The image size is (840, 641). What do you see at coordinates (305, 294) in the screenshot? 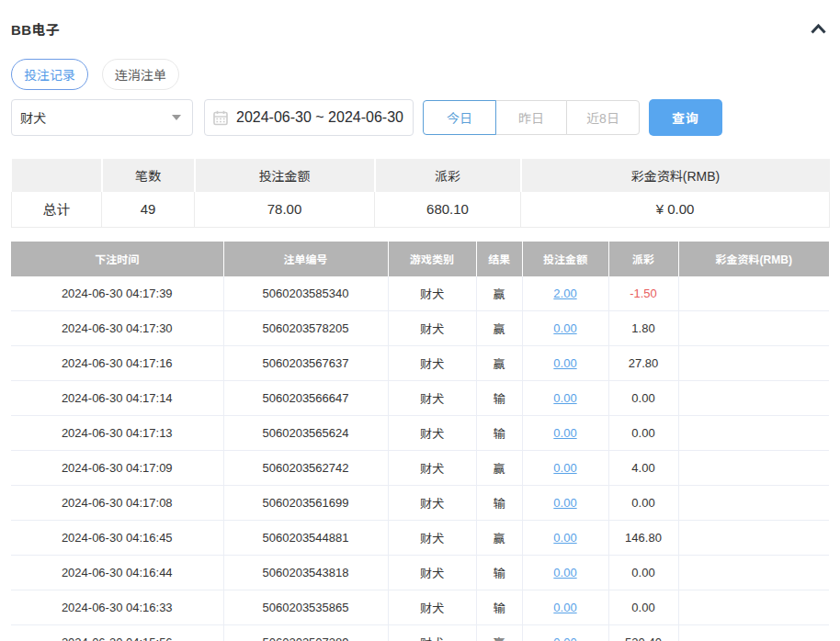
I see `record-id: 5060203585340` at bounding box center [305, 294].